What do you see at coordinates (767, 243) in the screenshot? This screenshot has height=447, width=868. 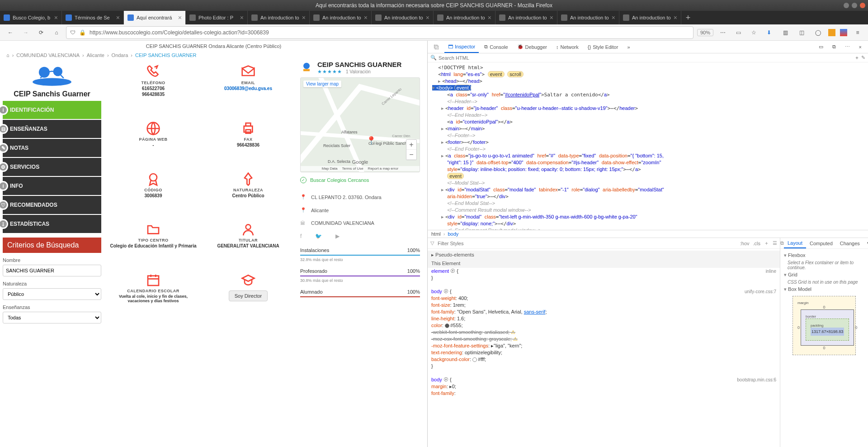 I see `add-rule-button: ＋` at bounding box center [767, 243].